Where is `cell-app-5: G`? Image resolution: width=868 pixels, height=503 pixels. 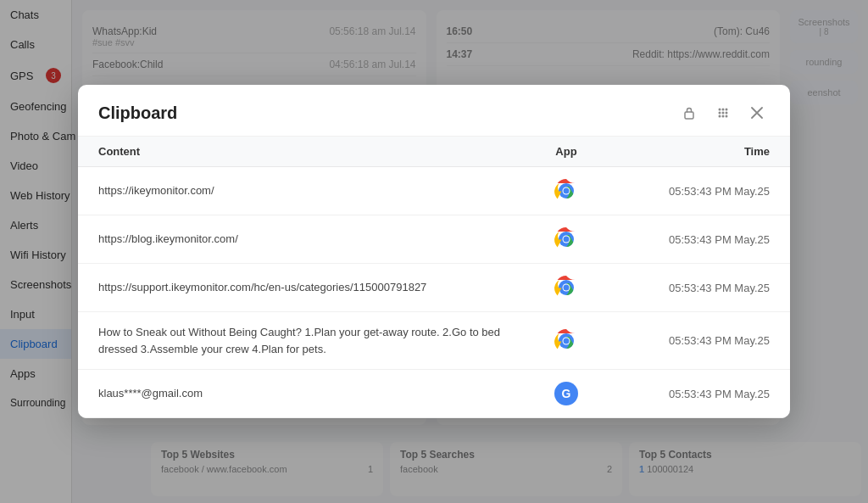
cell-app-5: G is located at coordinates (566, 394).